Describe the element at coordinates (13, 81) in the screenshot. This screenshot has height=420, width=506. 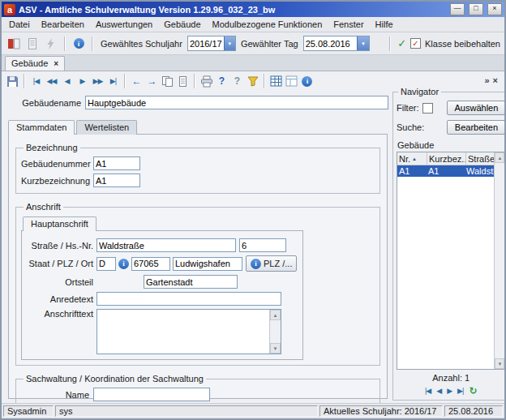
I see `save-icon` at that location.